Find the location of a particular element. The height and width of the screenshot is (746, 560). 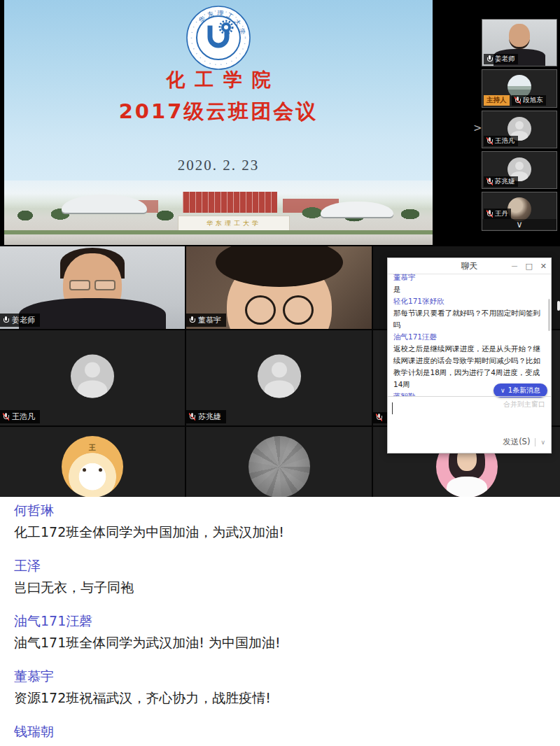

divider is located at coordinates (535, 442).